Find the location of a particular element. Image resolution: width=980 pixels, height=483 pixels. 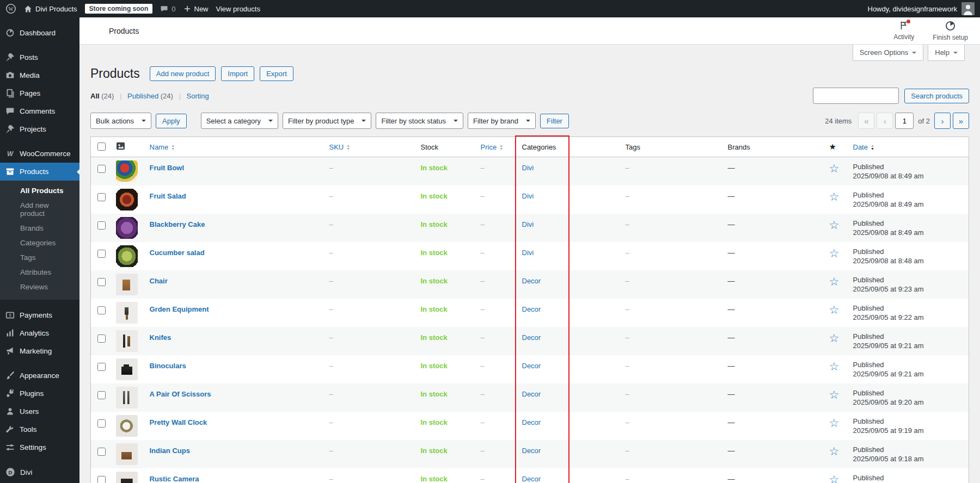

sidebar-item-media: Media is located at coordinates (40, 75).